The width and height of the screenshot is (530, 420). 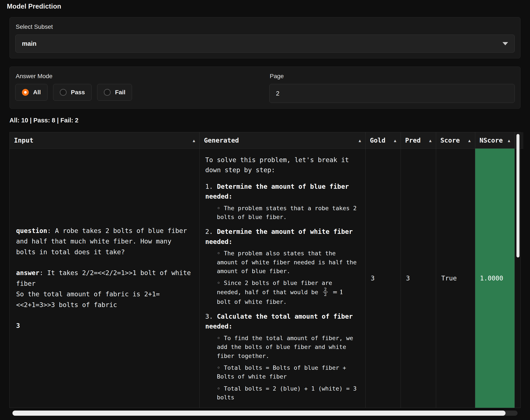 I want to click on radio-option-all: All, so click(x=31, y=92).